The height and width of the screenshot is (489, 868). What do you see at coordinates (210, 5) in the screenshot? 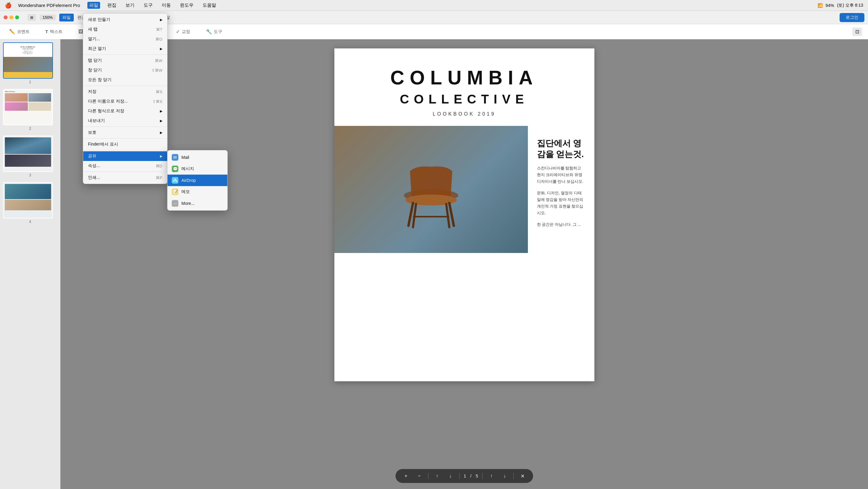
I see `menubar-help: 도움말` at bounding box center [210, 5].